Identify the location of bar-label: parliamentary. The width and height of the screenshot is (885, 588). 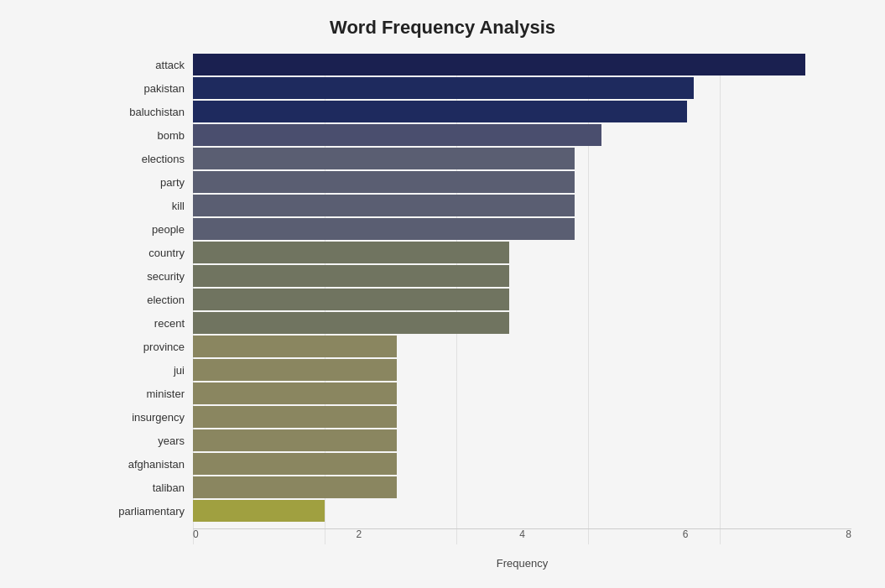
(147, 512).